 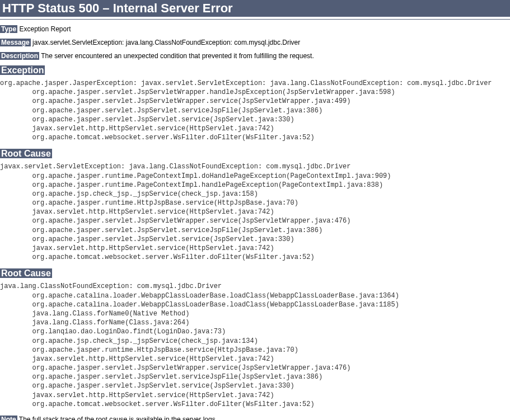 What do you see at coordinates (26, 153) in the screenshot?
I see `root-cause-label-1: Root Cause` at bounding box center [26, 153].